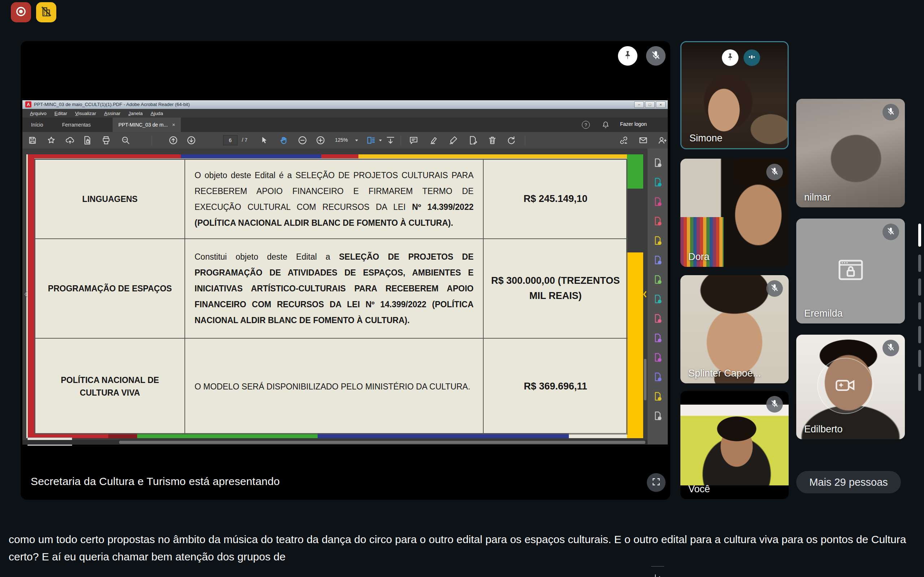 The height and width of the screenshot is (577, 924). What do you see at coordinates (656, 482) in the screenshot?
I see `fullscreen-button` at bounding box center [656, 482].